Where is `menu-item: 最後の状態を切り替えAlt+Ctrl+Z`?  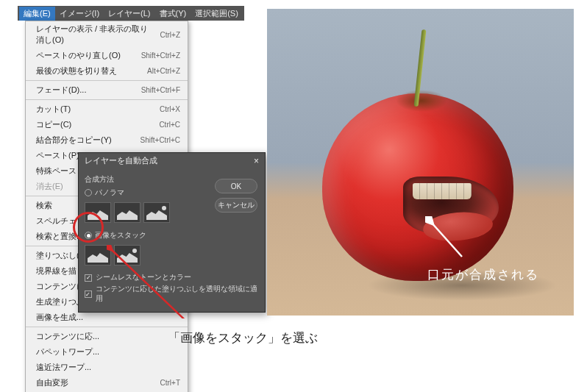
menu-item: 最後の状態を切り替えAlt+Ctrl+Z is located at coordinates (107, 71).